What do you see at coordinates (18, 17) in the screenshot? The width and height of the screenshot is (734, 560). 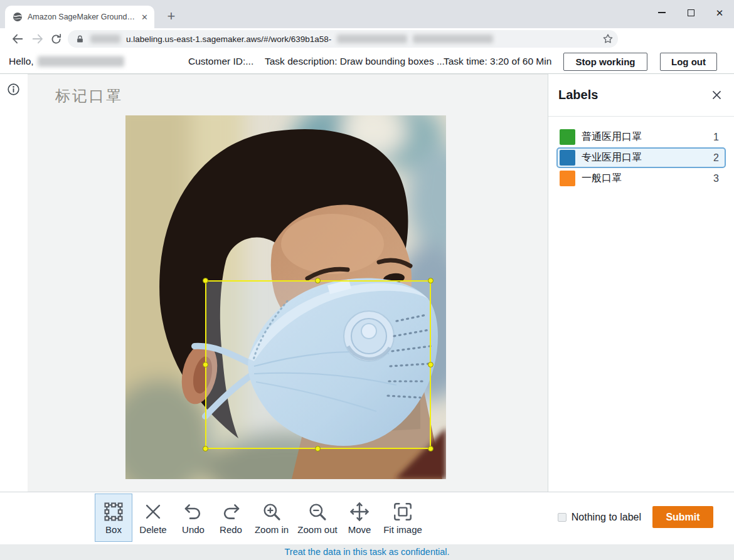 I see `sagemaker-favicon-icon` at bounding box center [18, 17].